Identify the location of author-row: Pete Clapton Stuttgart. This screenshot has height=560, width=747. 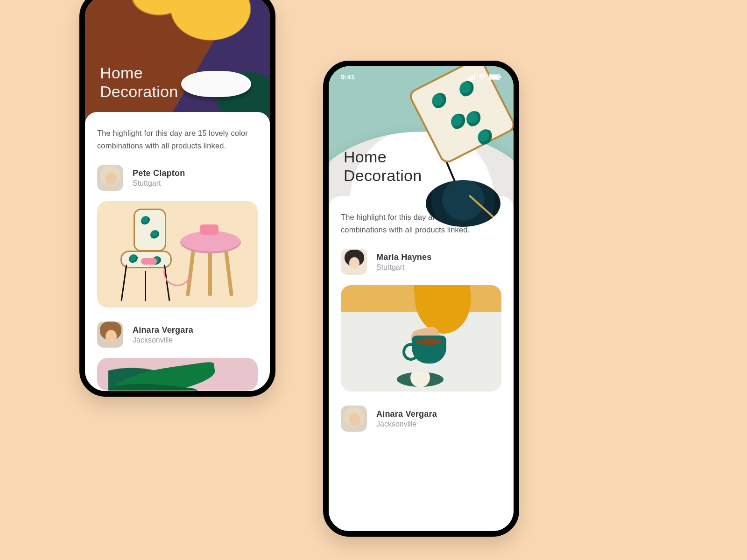
(177, 178).